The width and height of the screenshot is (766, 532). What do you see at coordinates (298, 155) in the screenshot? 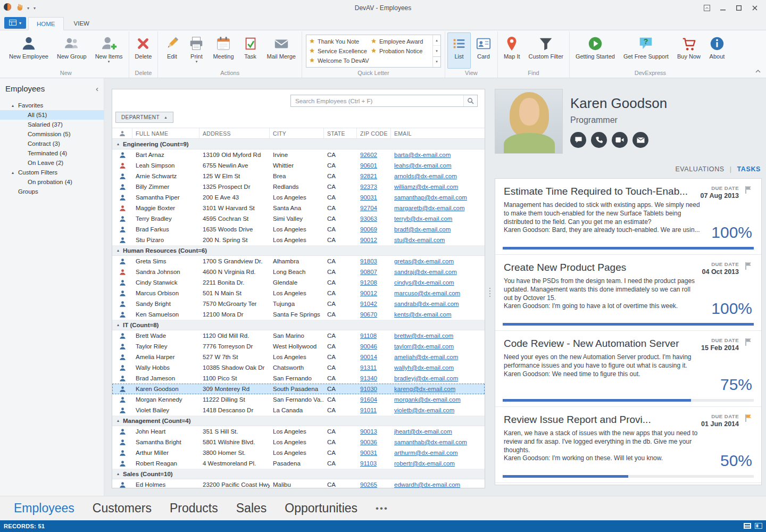
I see `table-row: Bart Arnaz13109 Old Myford RdIrvineCA926…` at bounding box center [298, 155].